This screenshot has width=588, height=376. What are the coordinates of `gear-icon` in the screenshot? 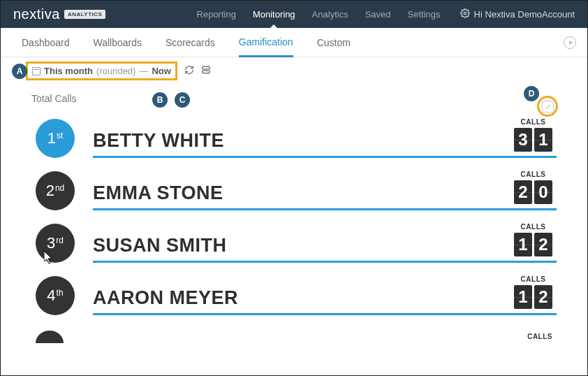 It's located at (465, 14).